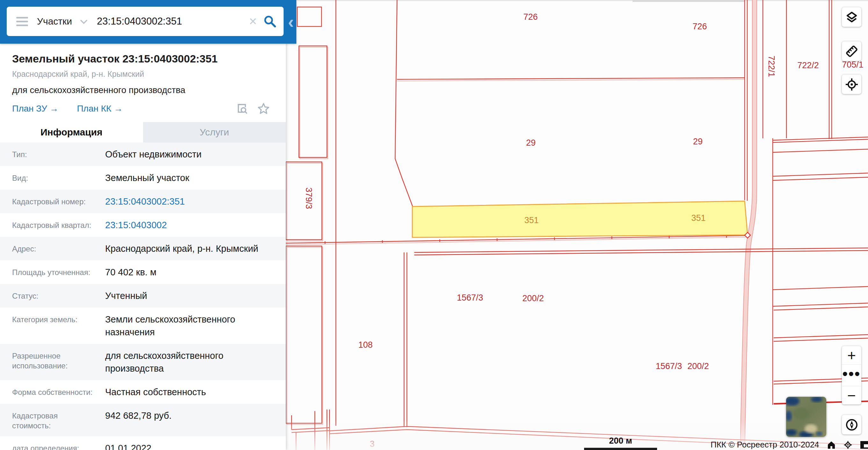 The image size is (868, 450). I want to click on page-title: Земельный участок 23:15:0403002:351, so click(143, 59).